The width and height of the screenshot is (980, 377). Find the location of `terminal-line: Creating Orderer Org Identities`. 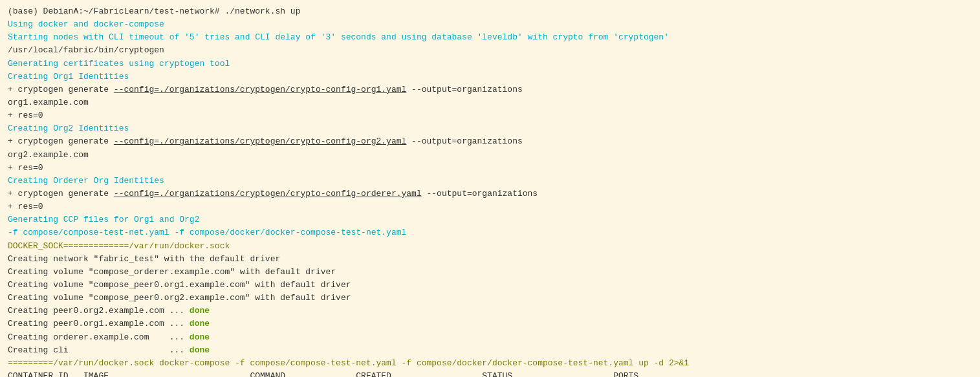

terminal-line: Creating Orderer Org Identities is located at coordinates (490, 181).